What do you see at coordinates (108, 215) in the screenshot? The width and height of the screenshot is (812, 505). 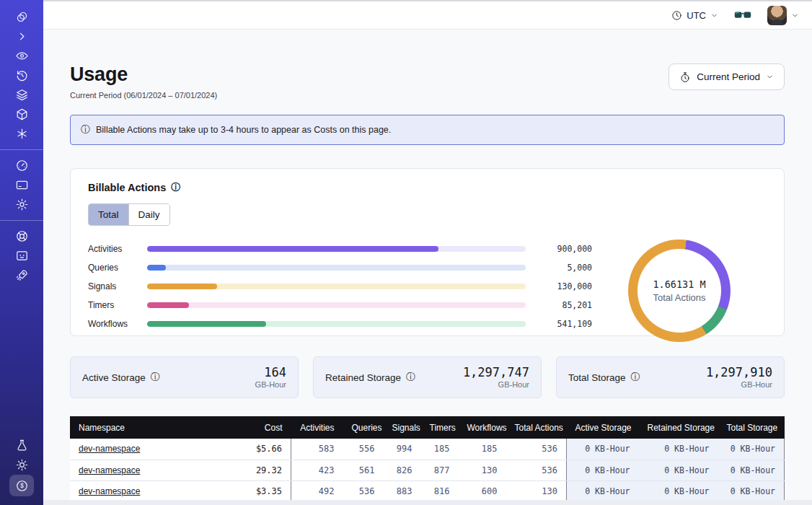 I see `tab-total: Total` at bounding box center [108, 215].